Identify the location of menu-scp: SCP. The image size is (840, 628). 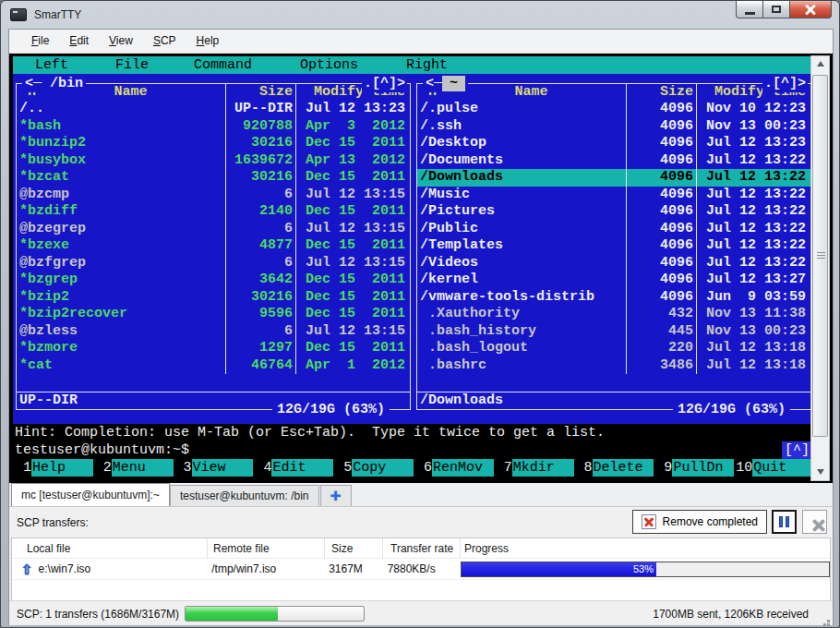
(164, 41).